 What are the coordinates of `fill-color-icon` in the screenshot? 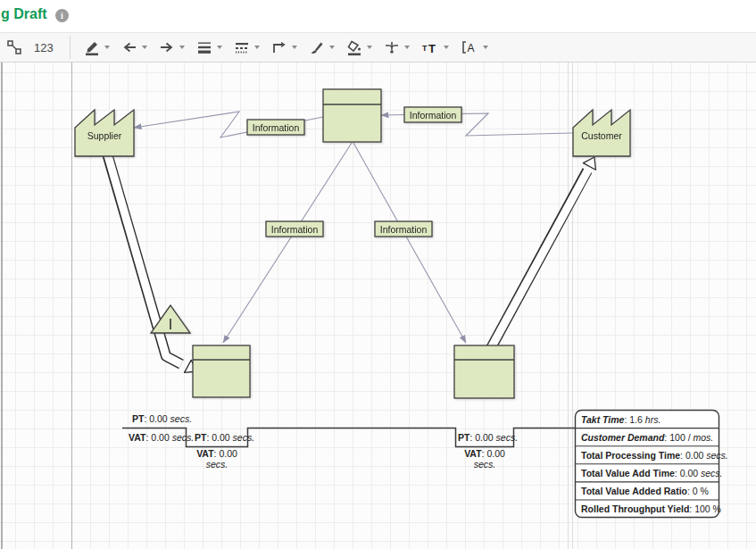 It's located at (359, 47).